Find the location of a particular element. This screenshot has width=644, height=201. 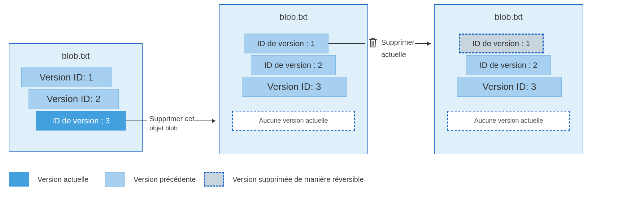

action-label-delete-blob-line1: Supprimer cet is located at coordinates (172, 119).